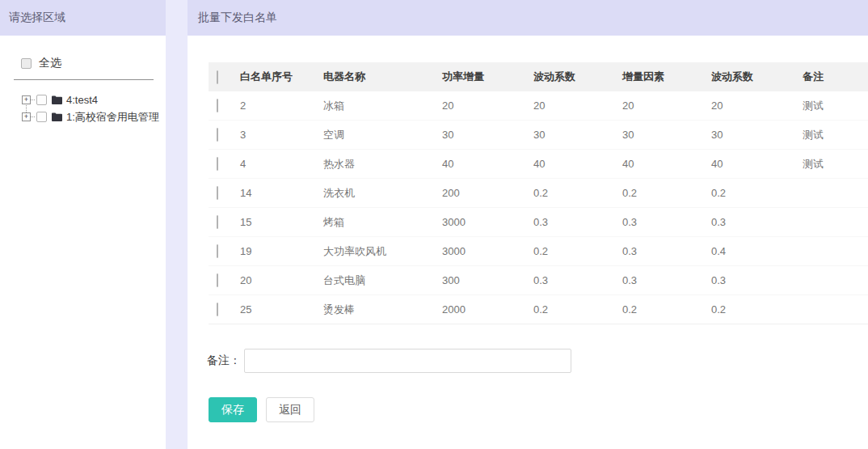 The width and height of the screenshot is (868, 449). I want to click on select-all-rows-checkbox, so click(217, 78).